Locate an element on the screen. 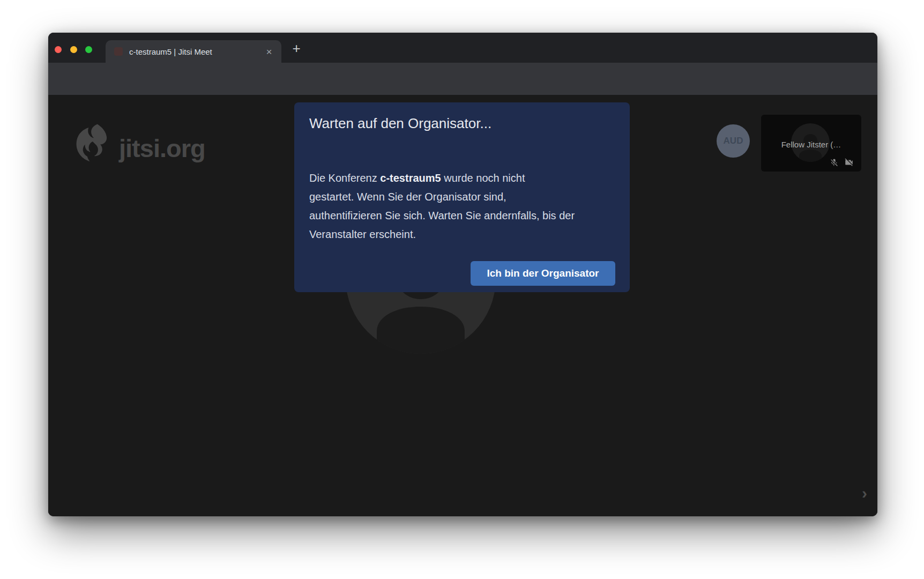 The width and height of the screenshot is (924, 579). tab-favicon is located at coordinates (118, 51).